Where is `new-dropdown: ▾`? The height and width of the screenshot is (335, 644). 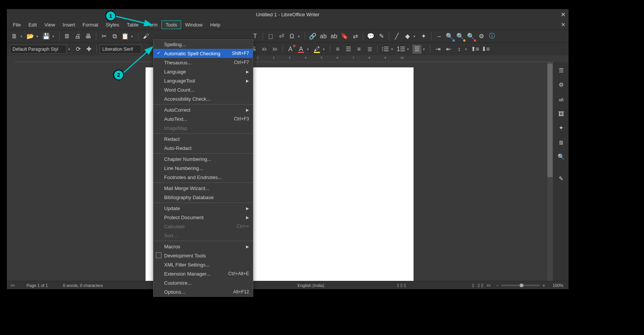 new-dropdown: ▾ is located at coordinates (22, 36).